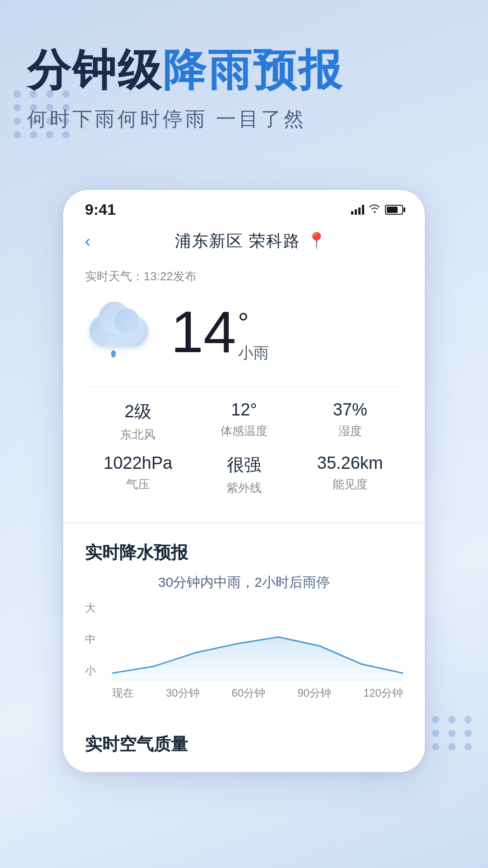  Describe the element at coordinates (258, 693) in the screenshot. I see `chart-x-labels: 现在 30分钟 60分钟 90分钟 120分钟` at that location.